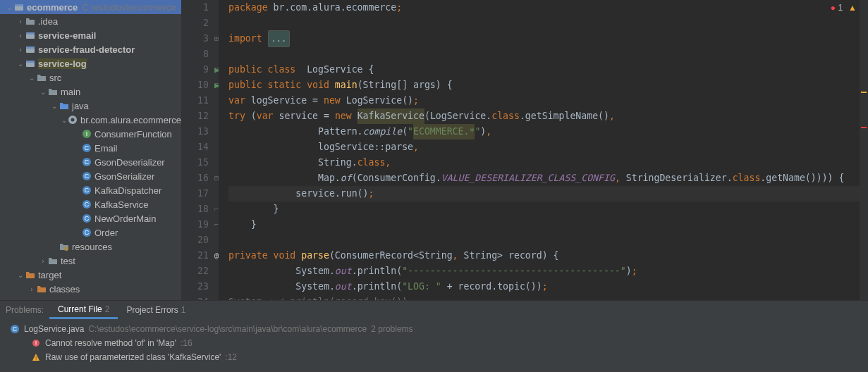  Describe the element at coordinates (90, 190) in the screenshot. I see `tree-item-kafkadispatcher: CKafkaDispatcher` at that location.